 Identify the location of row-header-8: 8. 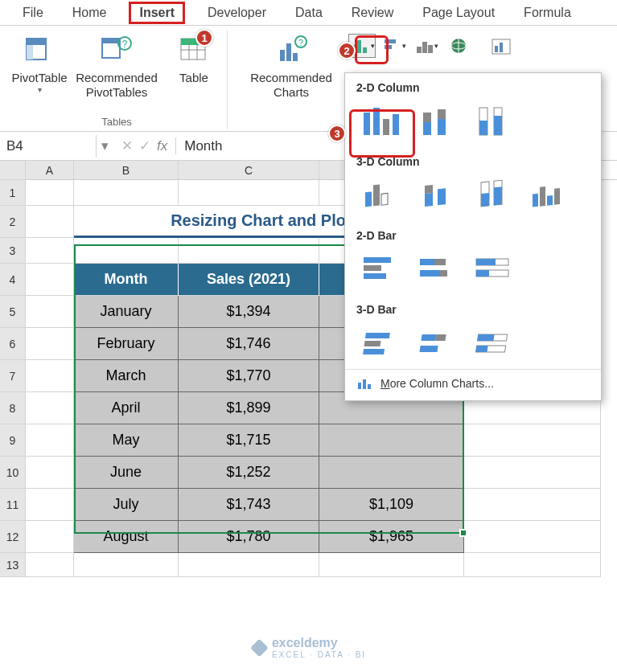
(13, 408).